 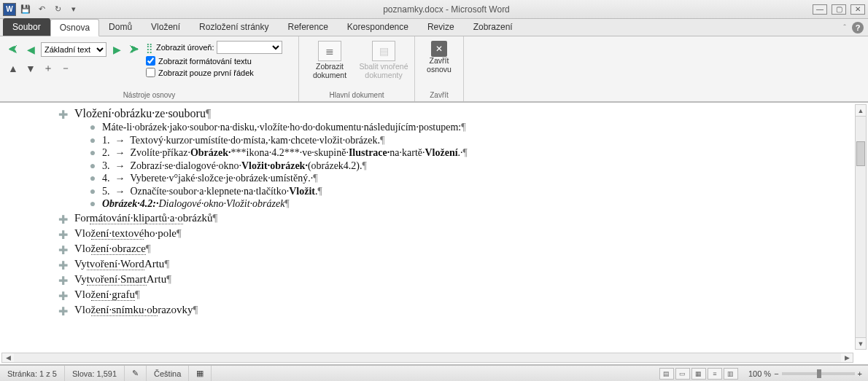 I want to click on collapse-subdocs-label: Sbalit vnořené dokumenty, so click(x=384, y=71).